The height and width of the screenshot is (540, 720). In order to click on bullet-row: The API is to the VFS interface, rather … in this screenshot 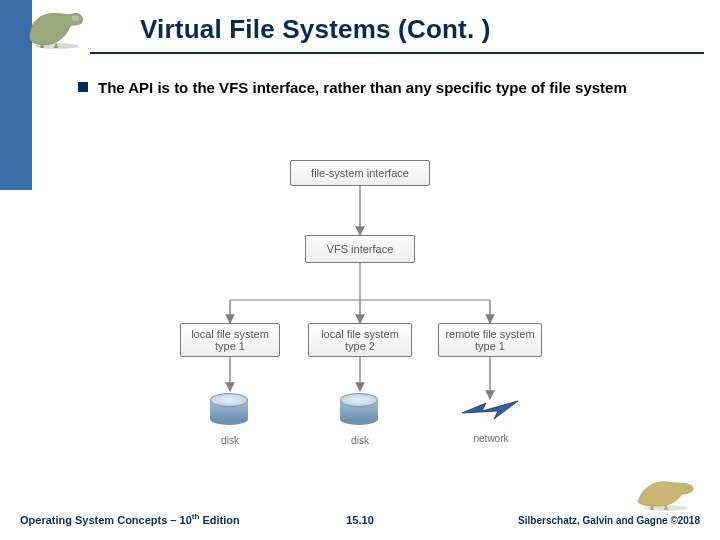, I will do `click(379, 88)`.